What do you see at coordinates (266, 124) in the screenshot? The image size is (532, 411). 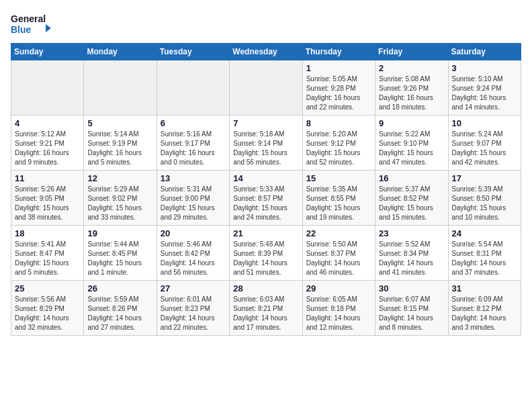 I see `day-number: 7` at bounding box center [266, 124].